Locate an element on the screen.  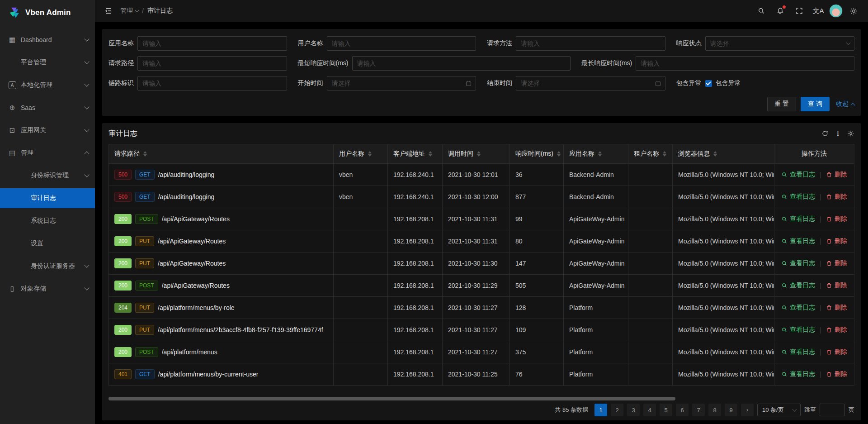
page-size-select: 10 条/页 is located at coordinates (779, 410).